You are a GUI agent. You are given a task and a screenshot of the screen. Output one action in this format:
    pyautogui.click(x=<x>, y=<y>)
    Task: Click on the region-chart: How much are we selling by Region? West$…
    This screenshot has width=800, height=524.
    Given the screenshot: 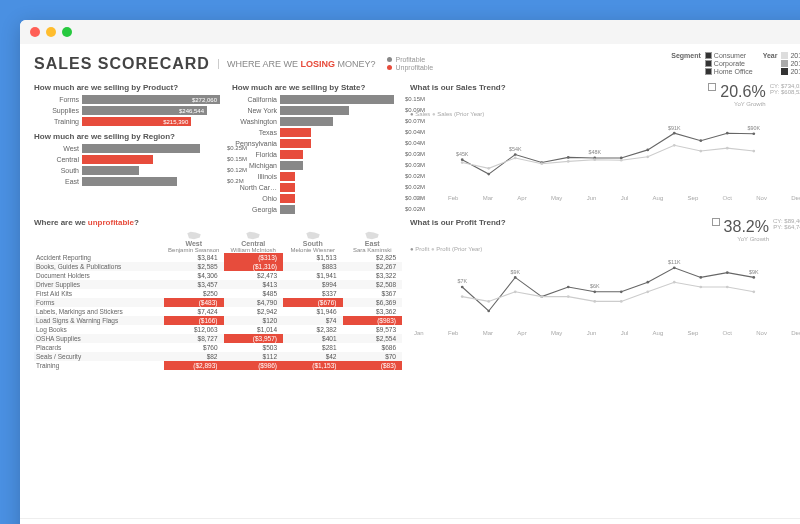 What is the action you would take?
    pyautogui.click(x=129, y=159)
    